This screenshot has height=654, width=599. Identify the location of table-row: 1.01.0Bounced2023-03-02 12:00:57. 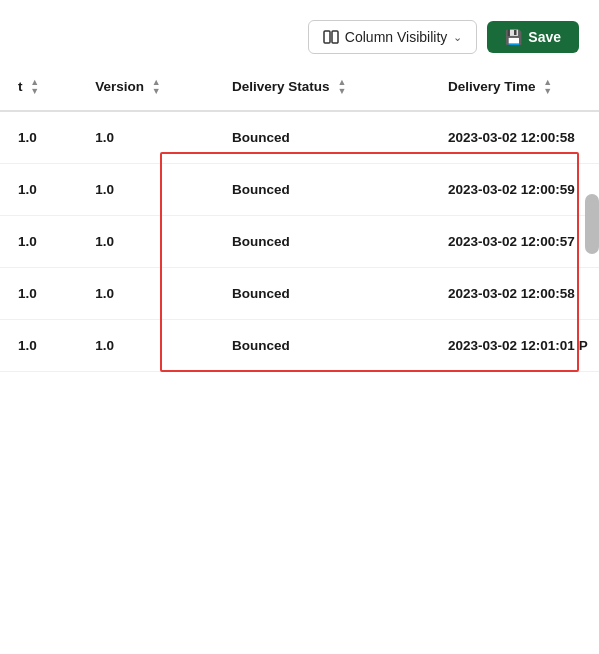
(300, 242).